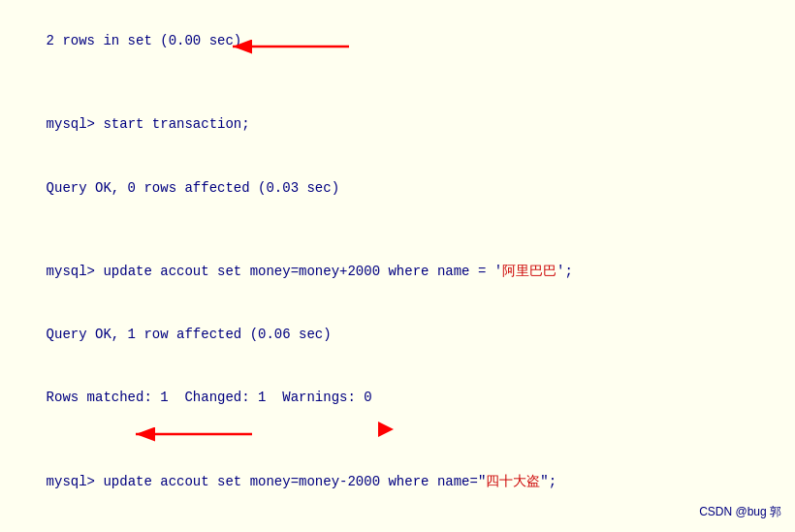  I want to click on cmd-text: update accout set money=money+2000 where…, so click(302, 271).